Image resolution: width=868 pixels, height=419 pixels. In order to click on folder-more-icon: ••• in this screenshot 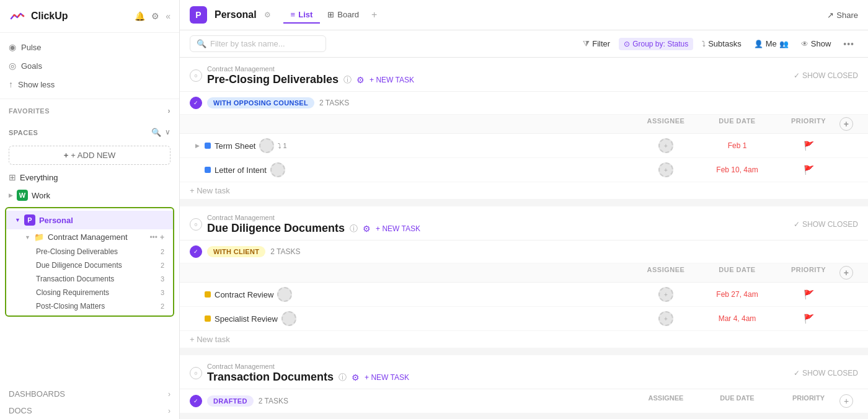, I will do `click(154, 237)`.